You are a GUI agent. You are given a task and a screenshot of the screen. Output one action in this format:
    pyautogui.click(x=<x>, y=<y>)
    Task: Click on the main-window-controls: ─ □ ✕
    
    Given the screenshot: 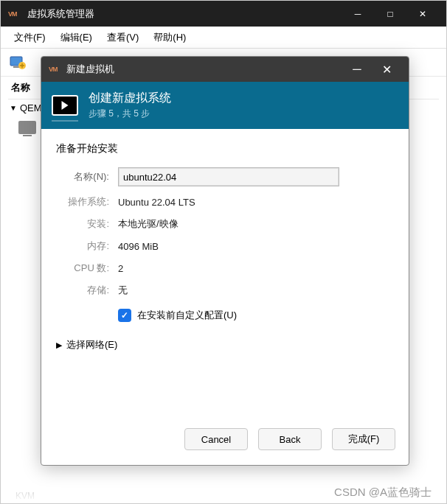 What is the action you would take?
    pyautogui.click(x=390, y=13)
    